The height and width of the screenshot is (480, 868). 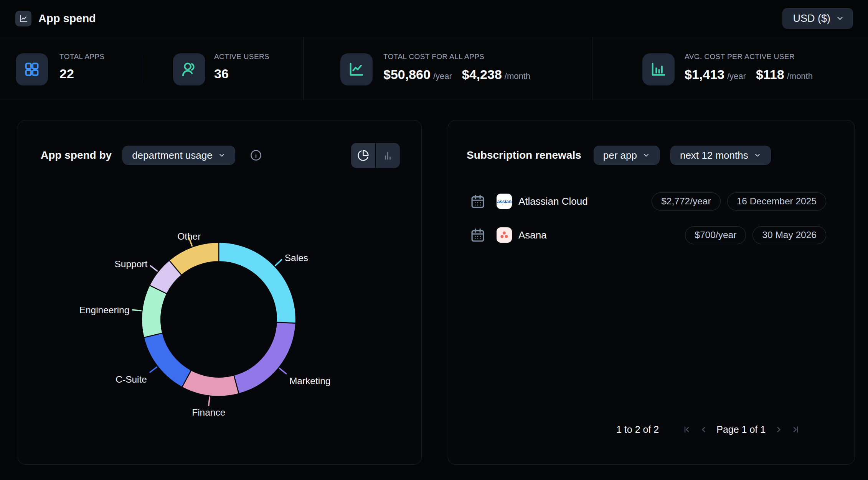 What do you see at coordinates (749, 74) in the screenshot?
I see `stat-value-avg-cost: $1,413 /year $118 /month` at bounding box center [749, 74].